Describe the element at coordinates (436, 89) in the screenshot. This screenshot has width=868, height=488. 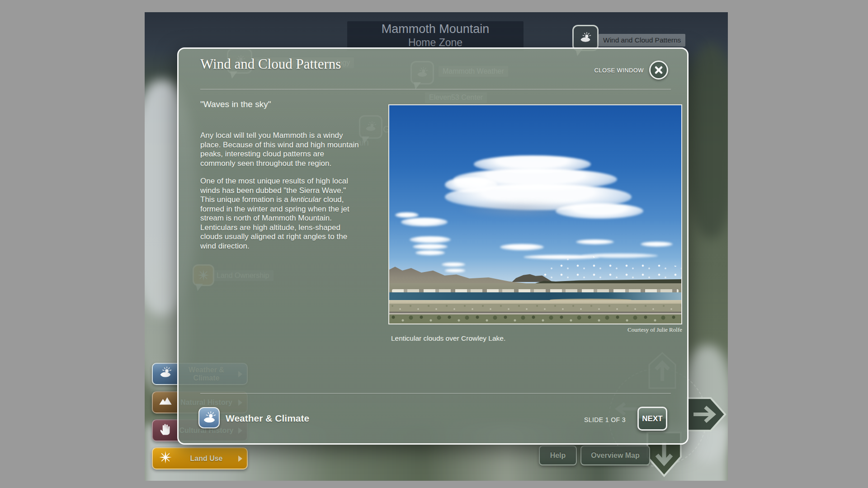
I see `header-divider` at that location.